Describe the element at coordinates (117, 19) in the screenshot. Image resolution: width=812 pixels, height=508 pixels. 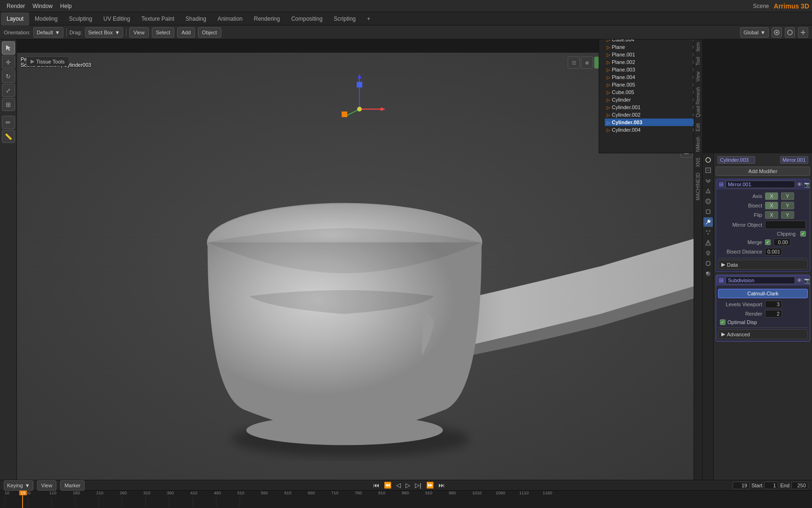
I see `tab-uv-editing: UV Editing` at that location.